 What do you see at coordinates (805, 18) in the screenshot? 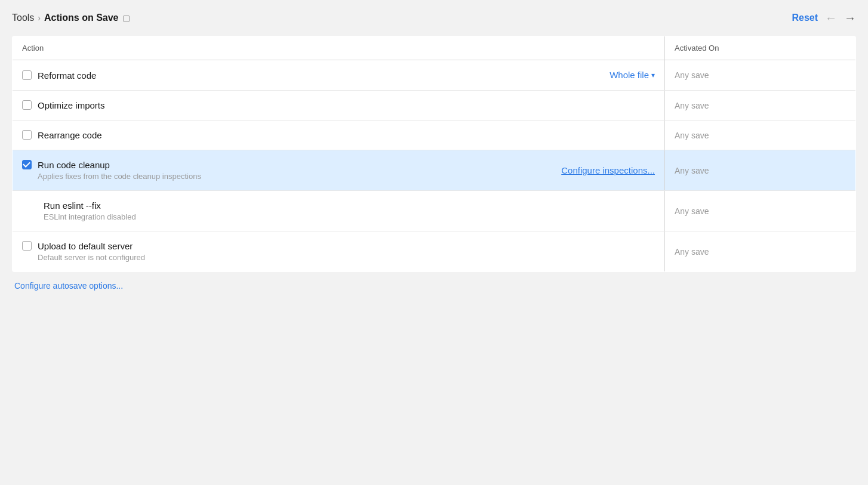
I see `reset-button: Reset` at bounding box center [805, 18].